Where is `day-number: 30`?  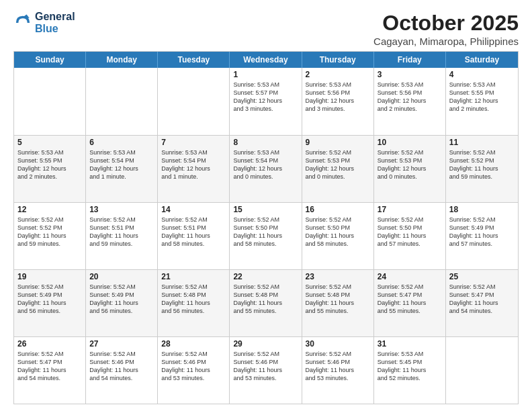 day-number: 30 is located at coordinates (338, 344).